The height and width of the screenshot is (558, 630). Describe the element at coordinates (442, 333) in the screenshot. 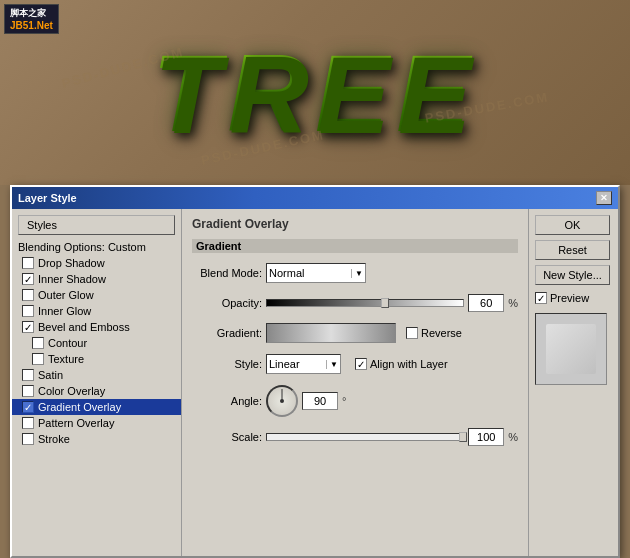

I see `reverse-label: Reverse` at that location.